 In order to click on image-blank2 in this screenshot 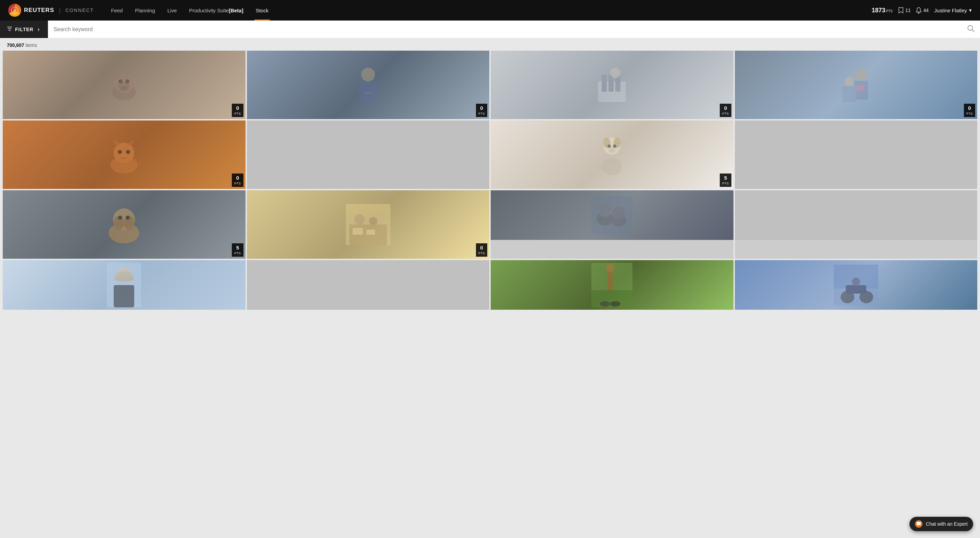, I will do `click(856, 155)`.